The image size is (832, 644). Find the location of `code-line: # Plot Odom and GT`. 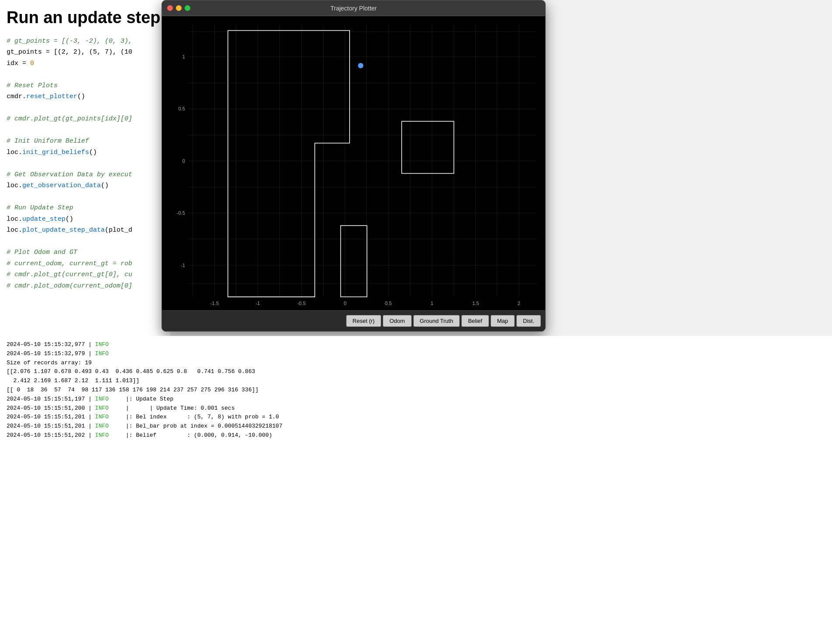

code-line: # Plot Odom and GT is located at coordinates (85, 253).